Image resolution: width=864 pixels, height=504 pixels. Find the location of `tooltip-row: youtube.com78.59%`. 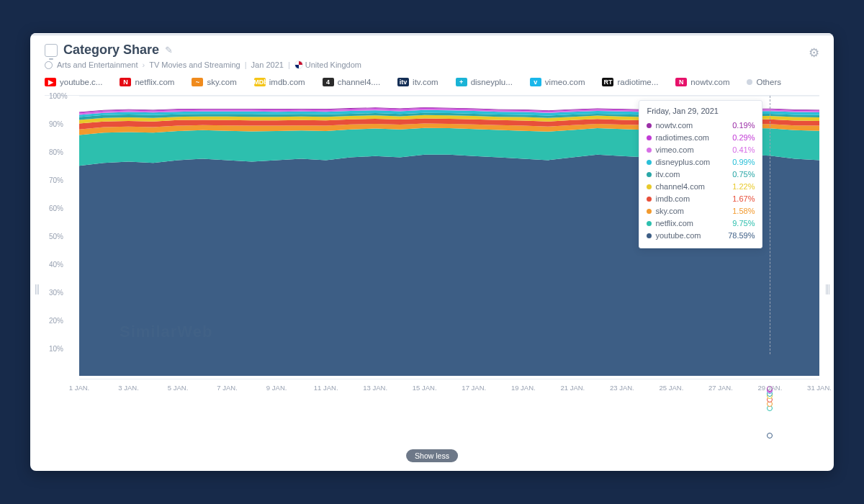

tooltip-row: youtube.com78.59% is located at coordinates (701, 236).